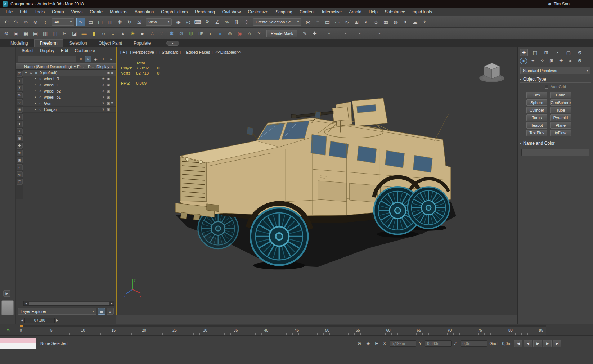 This screenshot has height=364, width=593. I want to click on tab-hierarchy-icon: ⊞, so click(546, 53).